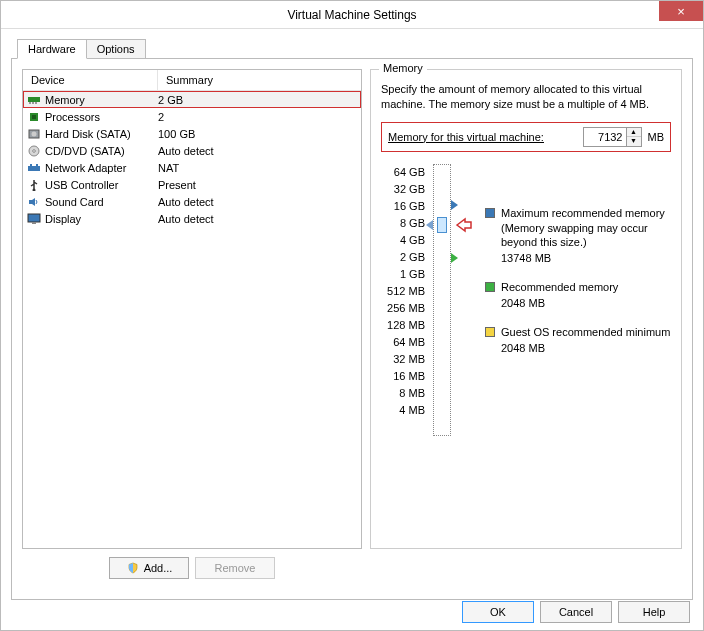 The width and height of the screenshot is (704, 631). What do you see at coordinates (490, 287) in the screenshot?
I see `swatch-rec` at bounding box center [490, 287].